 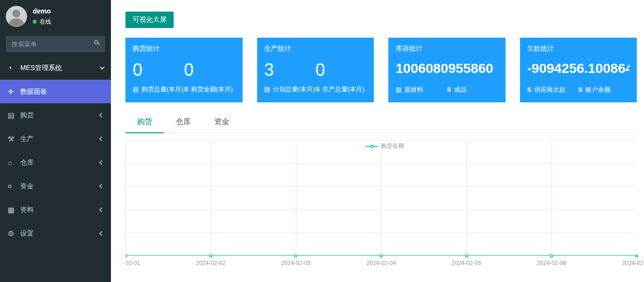 I want to click on sidebar-item-funds: ¤ 资金, so click(x=55, y=186).